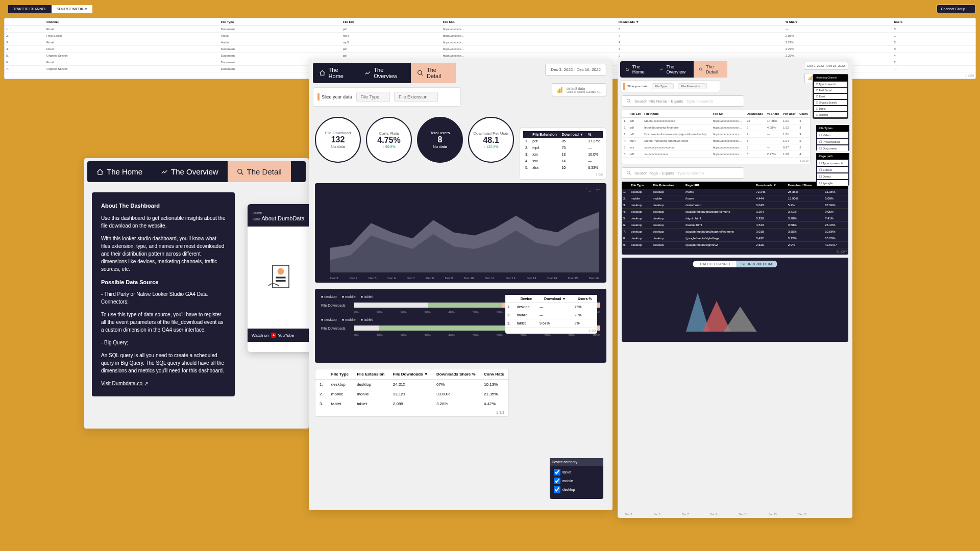 The image size is (980, 551). I want to click on channel-toggle-2: TRAFFIC CHANNEL SOURCE/MEDIUM, so click(50, 9).